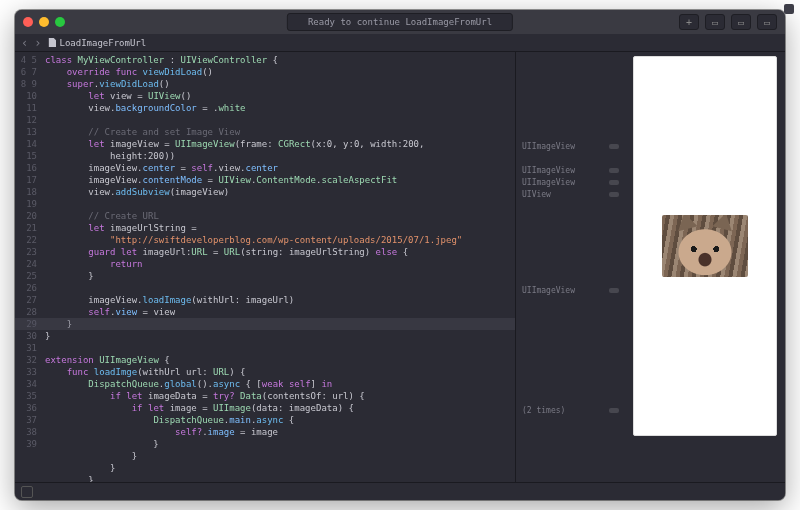 This screenshot has height=510, width=800. I want to click on file-icon, so click(52, 42).